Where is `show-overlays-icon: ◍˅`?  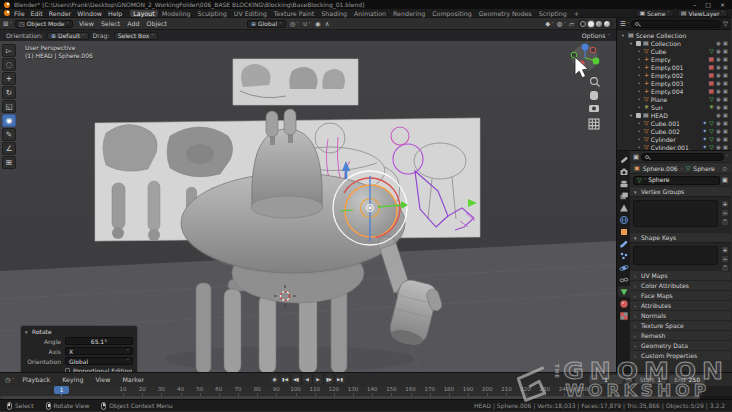
show-overlays-icon: ◍˅ is located at coordinates (562, 24).